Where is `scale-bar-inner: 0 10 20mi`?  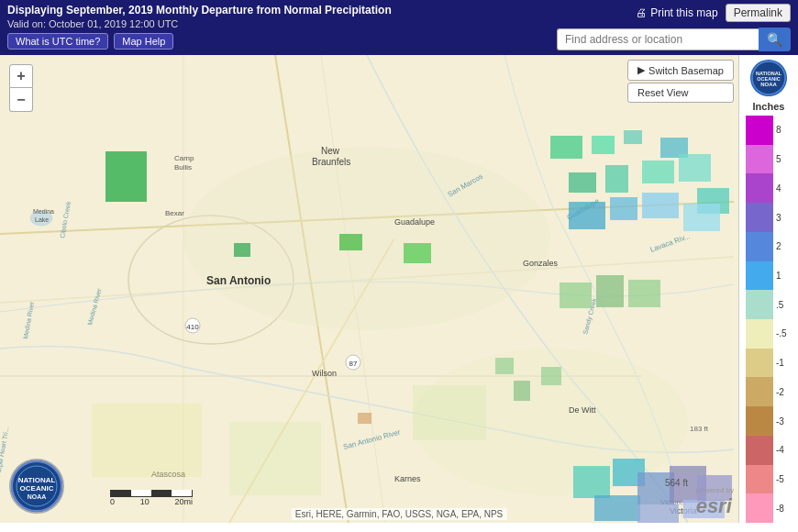 scale-bar-inner: 0 10 20mi is located at coordinates (151, 498).